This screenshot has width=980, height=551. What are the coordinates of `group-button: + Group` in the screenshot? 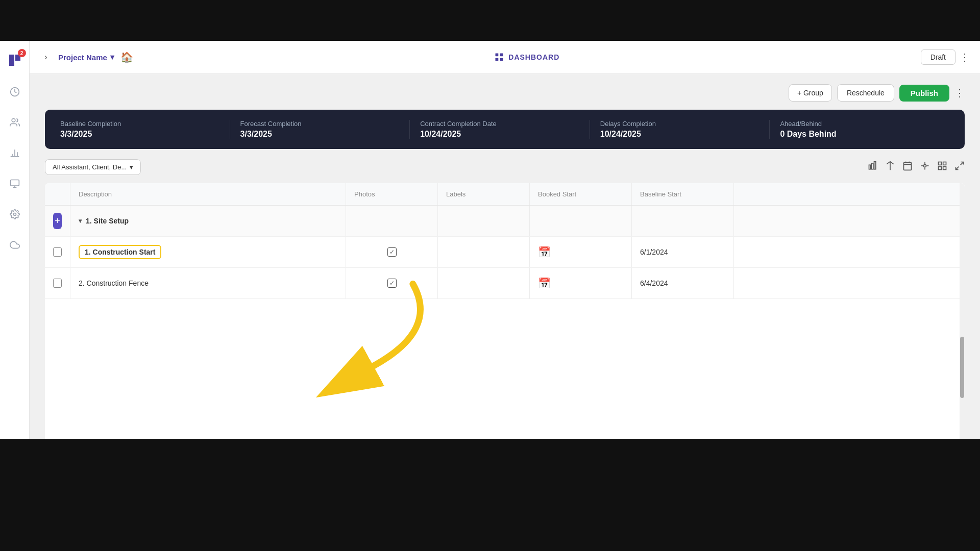 It's located at (811, 93).